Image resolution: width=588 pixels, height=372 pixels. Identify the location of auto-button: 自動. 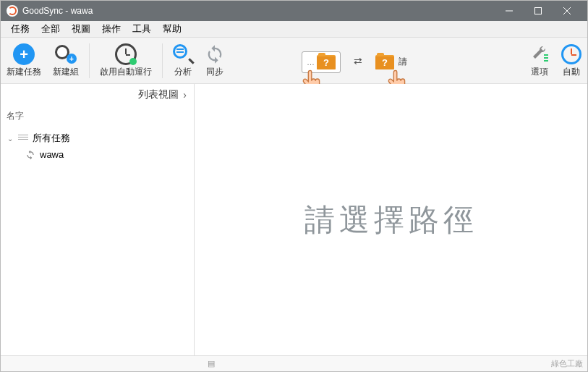
(571, 61).